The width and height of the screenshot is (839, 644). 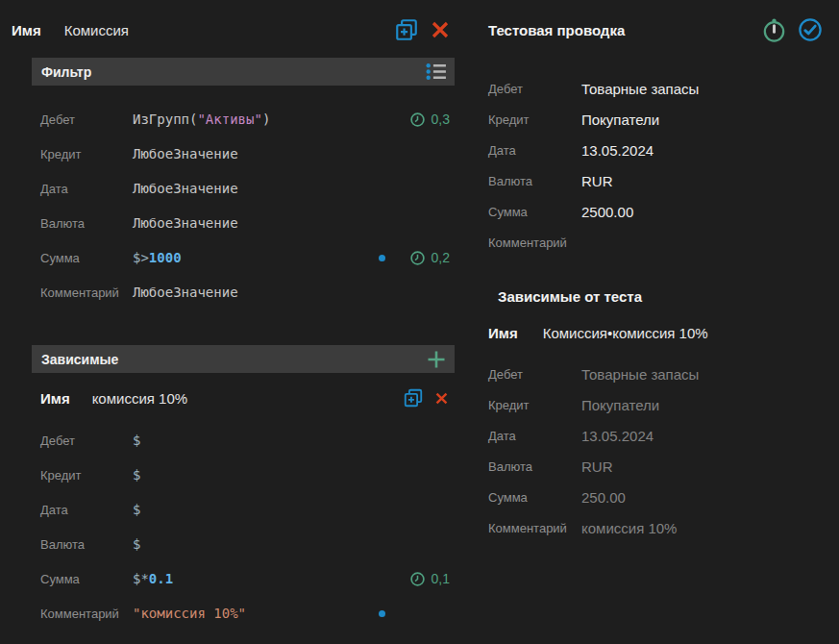 What do you see at coordinates (243, 359) in the screenshot?
I see `dependents-section-bar: Зависимые` at bounding box center [243, 359].